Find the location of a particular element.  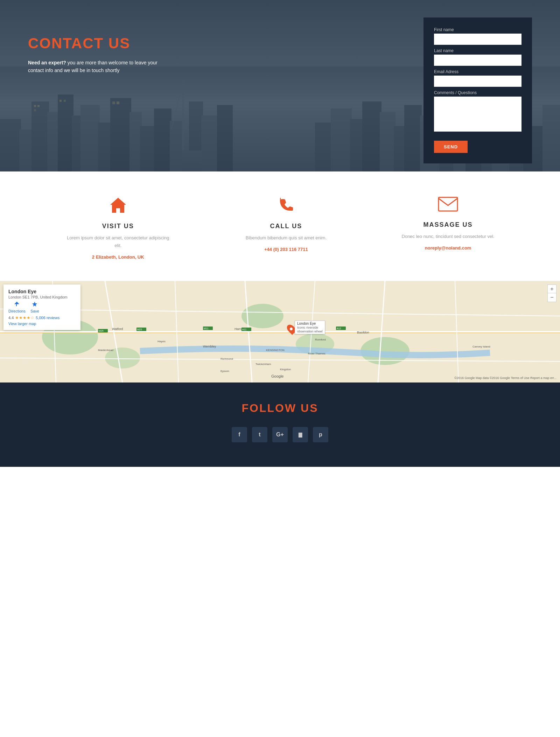

zoom-out-button: − is located at coordinates (552, 297).